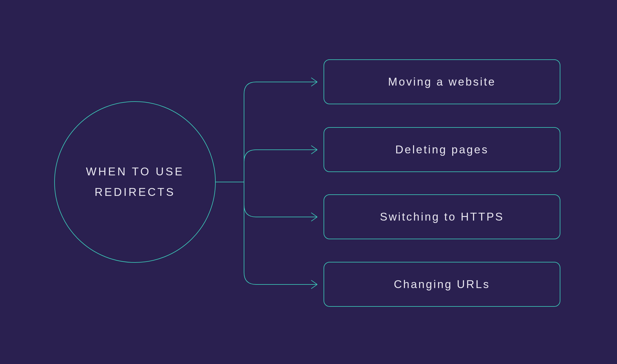 The height and width of the screenshot is (364, 617). I want to click on center-title: WHEN TO USE REDIRECTS, so click(135, 182).